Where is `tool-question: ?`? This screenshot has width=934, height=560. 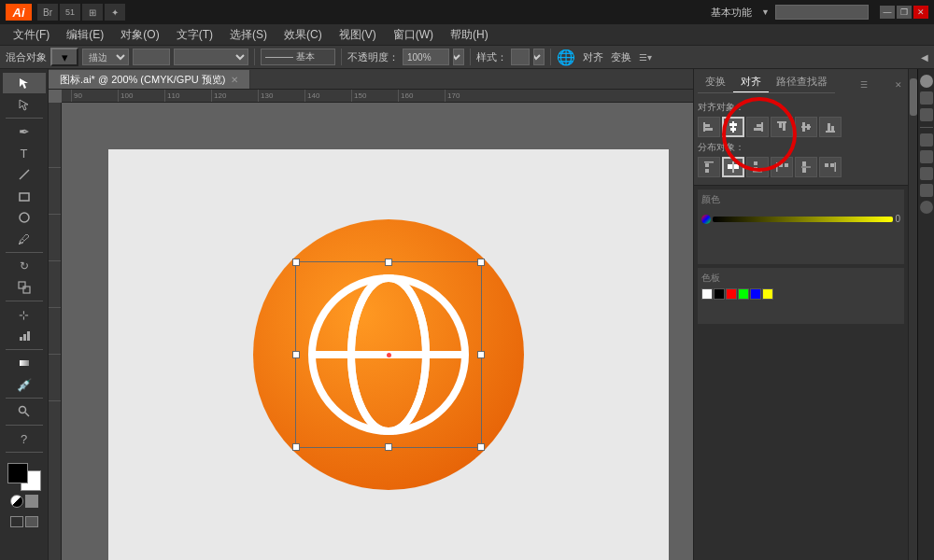 tool-question: ? is located at coordinates (24, 439).